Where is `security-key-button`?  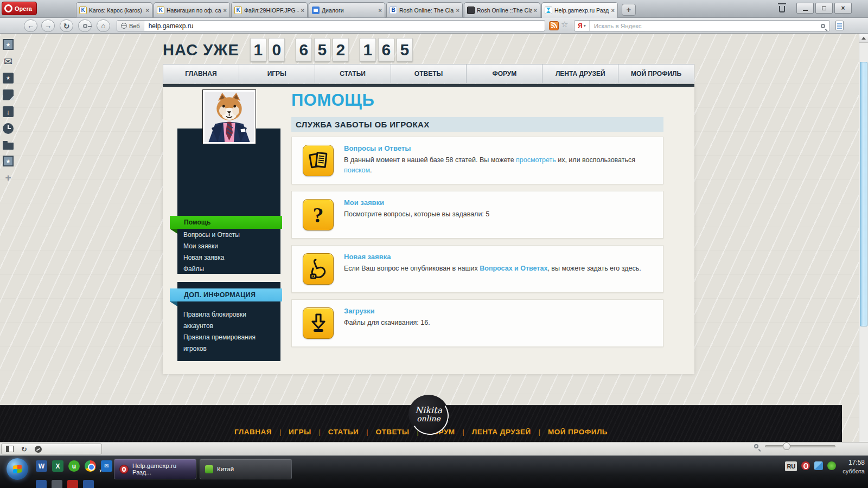 security-key-button is located at coordinates (85, 26).